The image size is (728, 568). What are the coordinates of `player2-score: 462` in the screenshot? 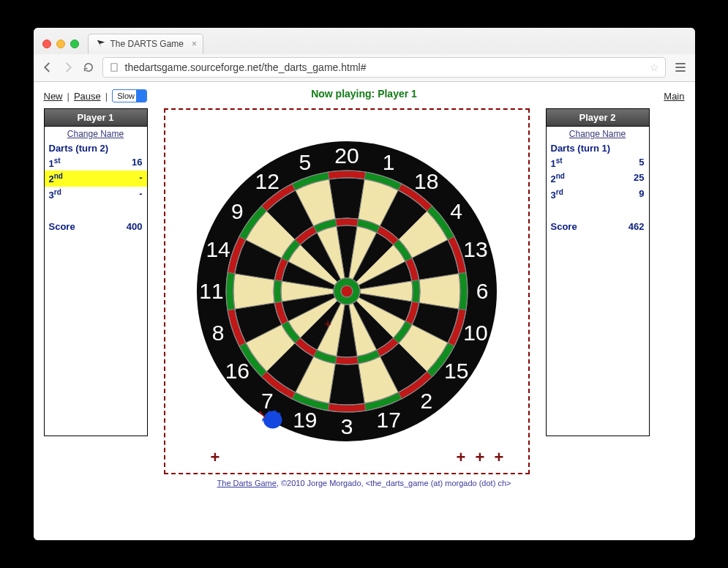 It's located at (637, 227).